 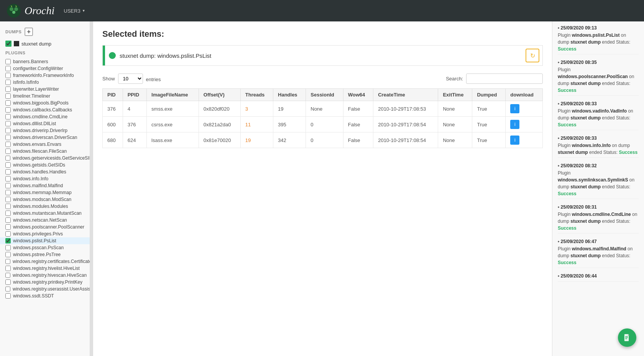 What do you see at coordinates (135, 95) in the screenshot?
I see `column-header: PPID` at bounding box center [135, 95].